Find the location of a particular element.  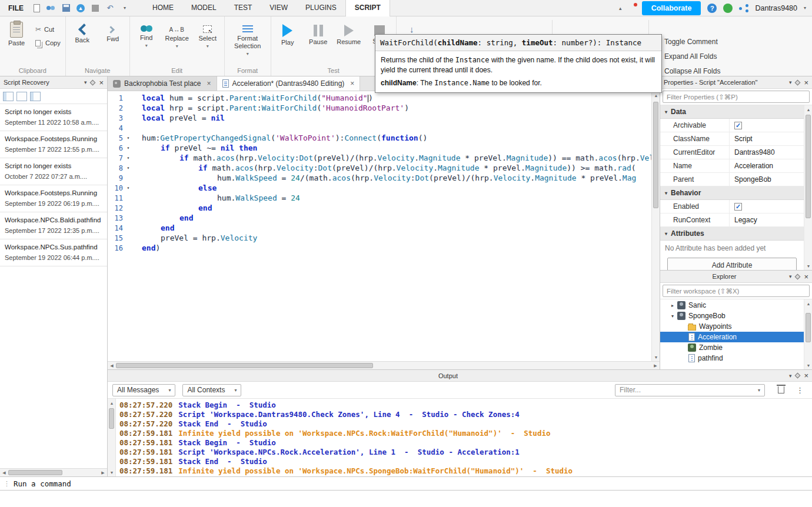

explorer-item-spongebob: ▾SpongeBob is located at coordinates (732, 316).